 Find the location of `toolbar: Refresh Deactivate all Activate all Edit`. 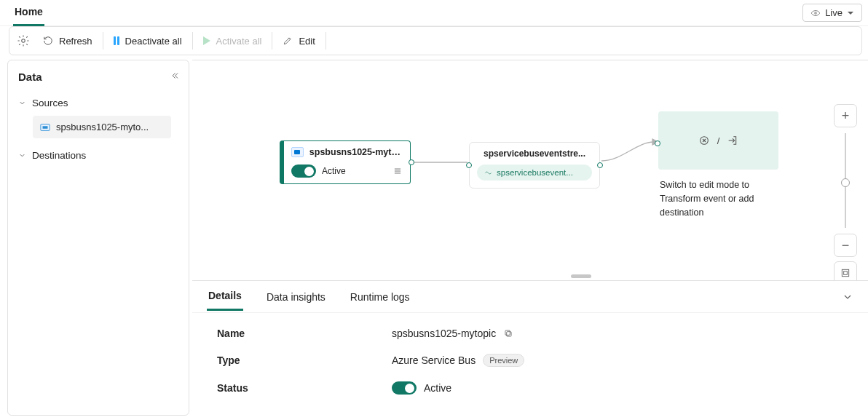

toolbar: Refresh Deactivate all Activate all Edit is located at coordinates (435, 41).